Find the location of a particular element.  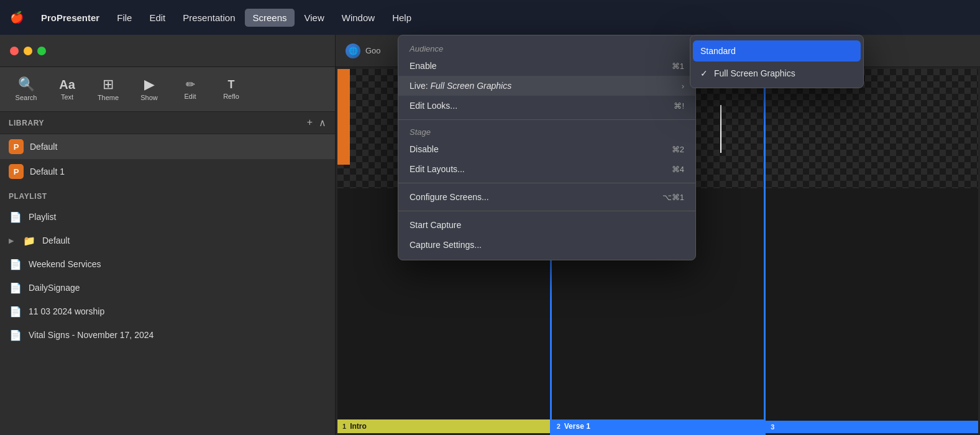

menu-configure-screens: Configure Screens... ⌥⌘1 is located at coordinates (547, 197).